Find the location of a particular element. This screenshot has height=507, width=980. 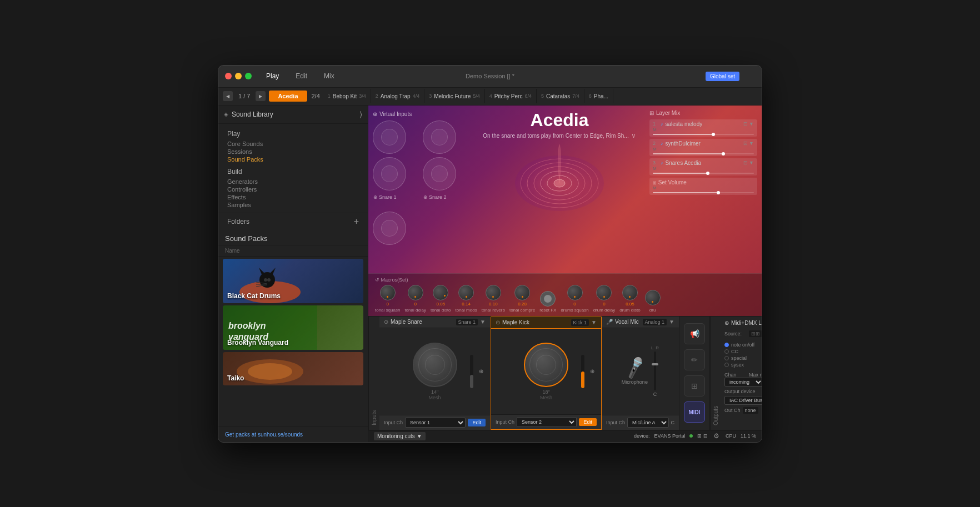

snare-sensor-select: Sensor 1 is located at coordinates (436, 423).